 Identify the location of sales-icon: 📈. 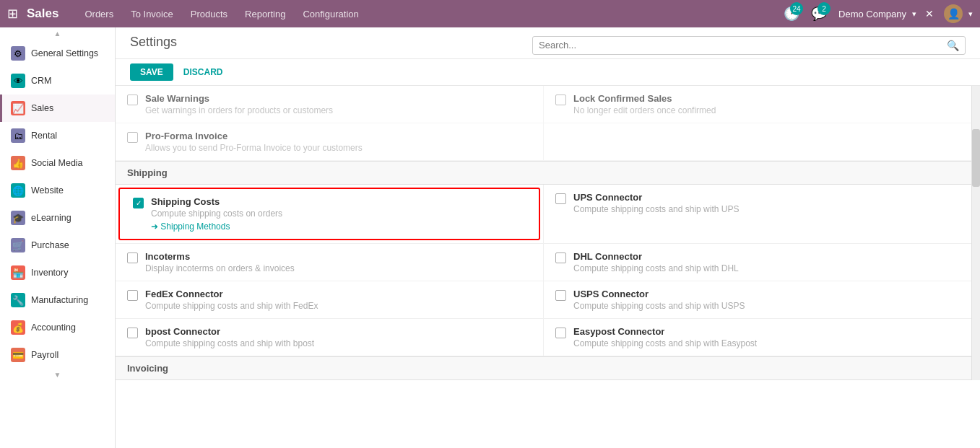
(18, 108).